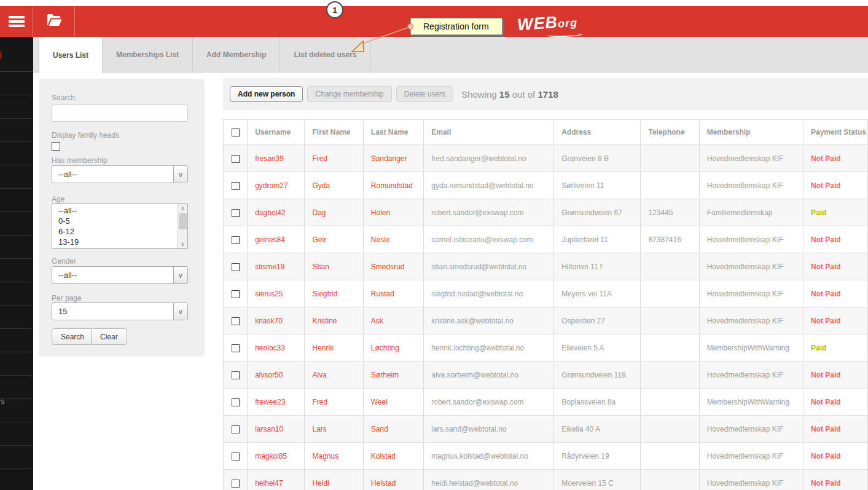 The height and width of the screenshot is (490, 868). Describe the element at coordinates (393, 159) in the screenshot. I see `last-name-link: Sandanger` at that location.